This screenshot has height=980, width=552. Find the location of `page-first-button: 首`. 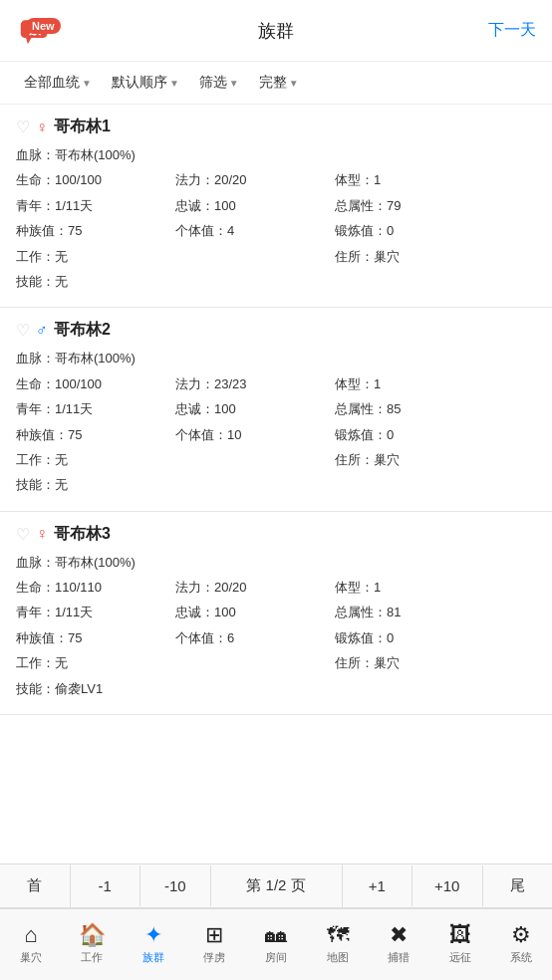

page-first-button: 首 is located at coordinates (36, 886).